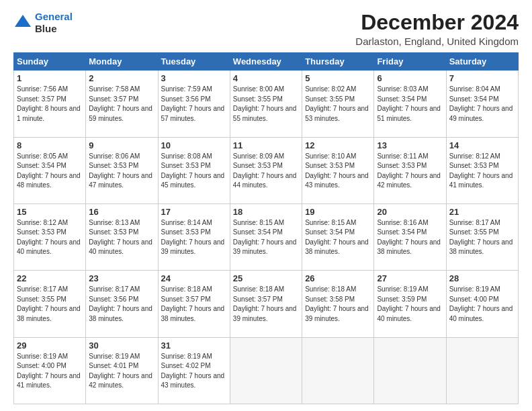 The height and width of the screenshot is (411, 532). I want to click on day-info: Sunrise: 8:09 AMSunset: 3:53 PMDaylight:…, so click(266, 171).